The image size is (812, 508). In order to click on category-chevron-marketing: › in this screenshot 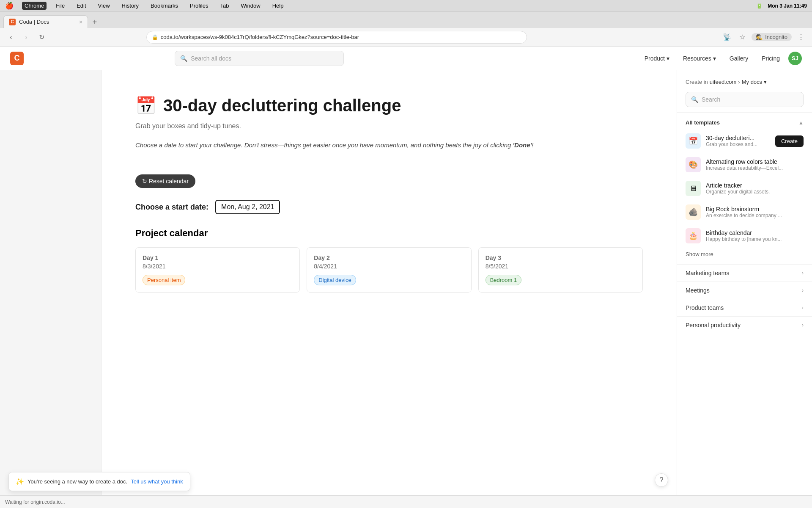, I will do `click(803, 273)`.